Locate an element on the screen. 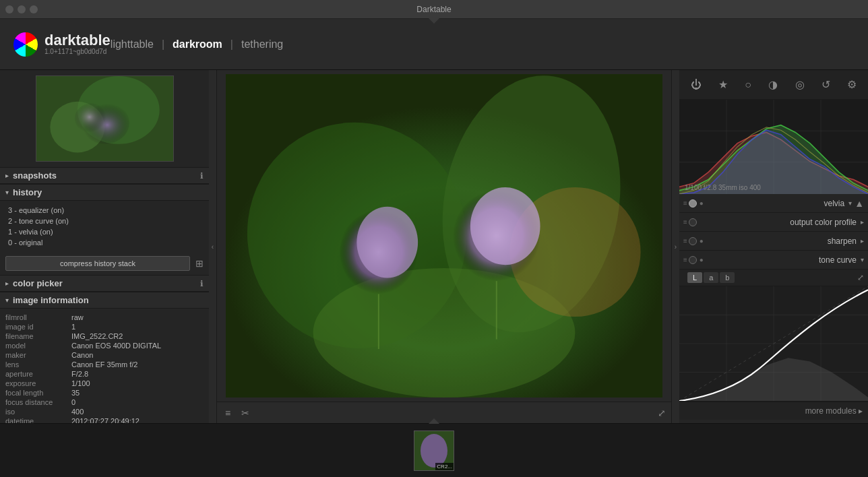 The width and height of the screenshot is (868, 477). thumbnail-area is located at coordinates (104, 119).